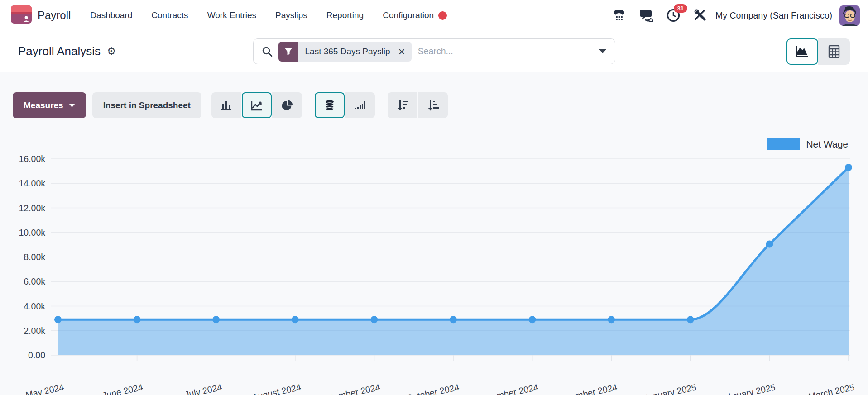  I want to click on y-tick-label: 10.00k, so click(32, 233).